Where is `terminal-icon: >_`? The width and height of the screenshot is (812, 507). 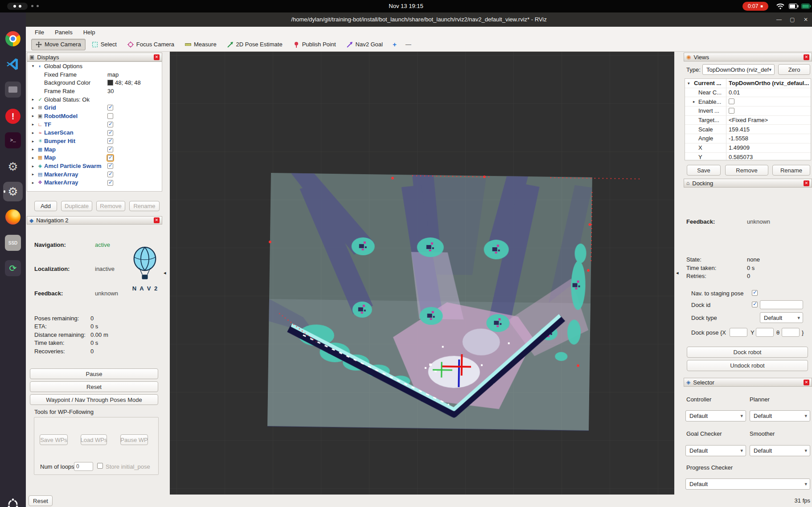
terminal-icon: >_ is located at coordinates (13, 140).